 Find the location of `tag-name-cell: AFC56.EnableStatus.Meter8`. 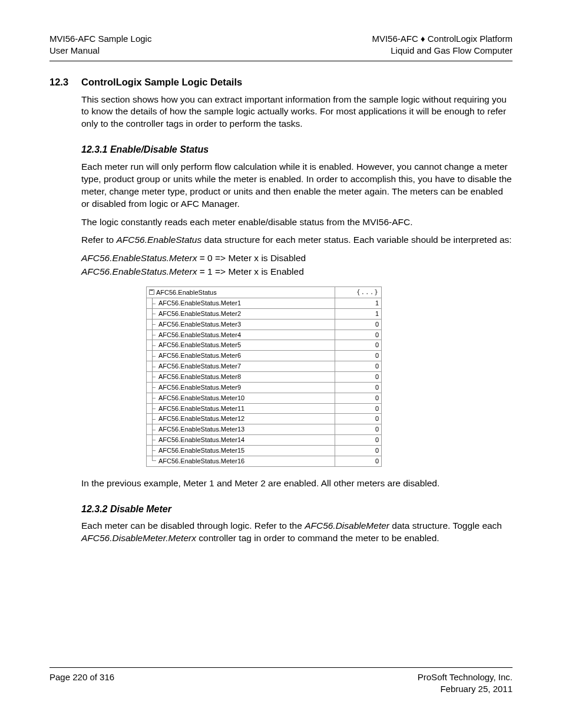

tag-name-cell: AFC56.EnableStatus.Meter8 is located at coordinates (241, 377).